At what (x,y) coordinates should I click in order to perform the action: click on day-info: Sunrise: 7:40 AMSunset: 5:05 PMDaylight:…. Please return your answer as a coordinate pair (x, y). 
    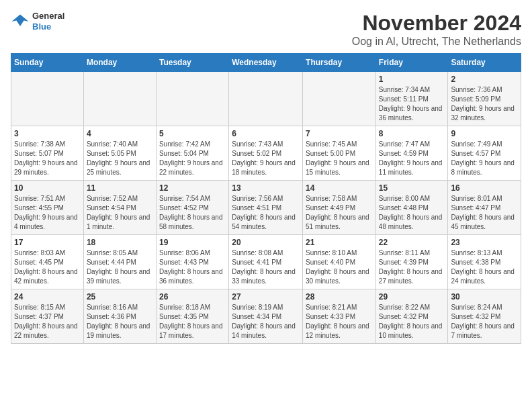
    Looking at the image, I should click on (120, 158).